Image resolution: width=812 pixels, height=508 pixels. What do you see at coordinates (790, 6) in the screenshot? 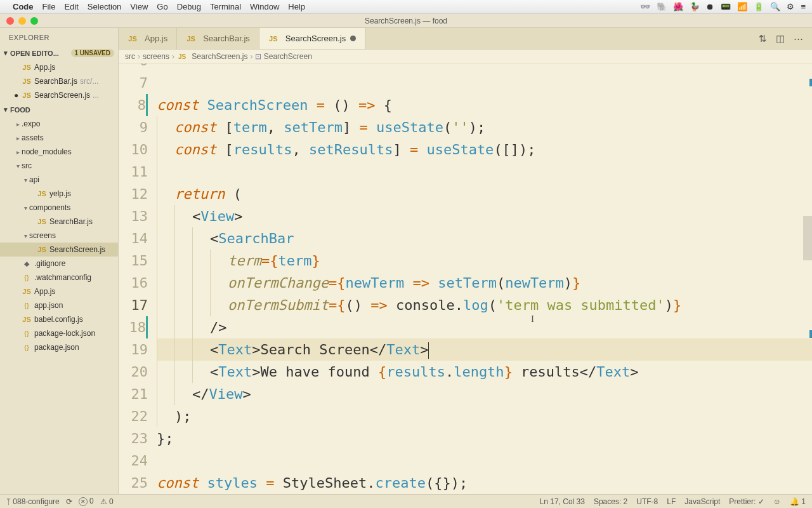
I see `macos-status-icon: ⚙` at bounding box center [790, 6].